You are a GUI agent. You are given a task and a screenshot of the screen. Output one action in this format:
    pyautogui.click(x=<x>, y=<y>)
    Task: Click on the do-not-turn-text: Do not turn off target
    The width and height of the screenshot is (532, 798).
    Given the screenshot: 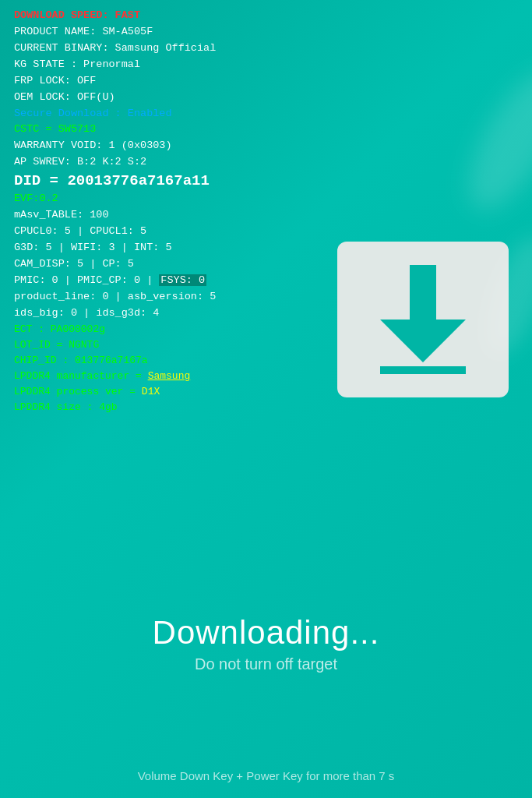 What is the action you would take?
    pyautogui.click(x=266, y=664)
    